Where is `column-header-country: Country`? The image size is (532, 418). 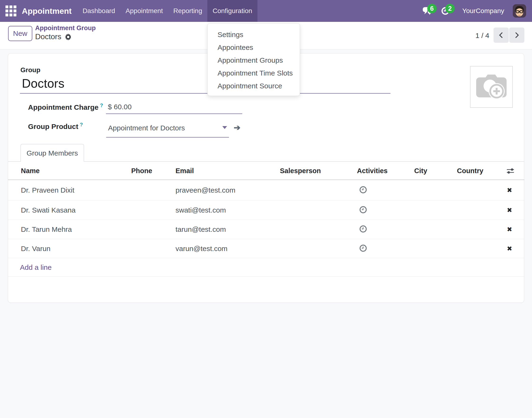
column-header-country: Country is located at coordinates (470, 171).